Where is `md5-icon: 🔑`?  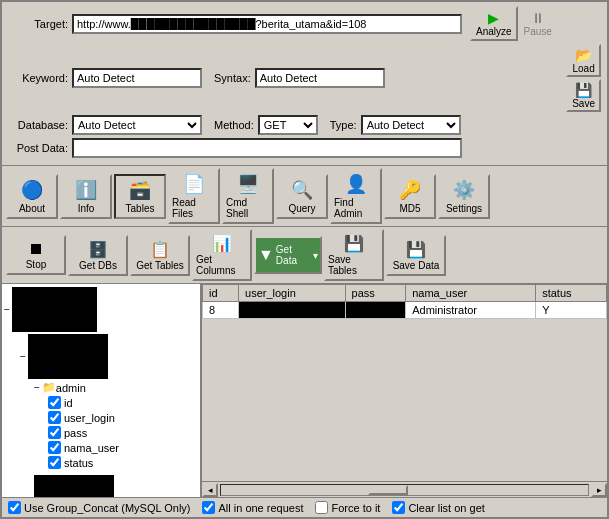
md5-icon: 🔑 is located at coordinates (410, 190).